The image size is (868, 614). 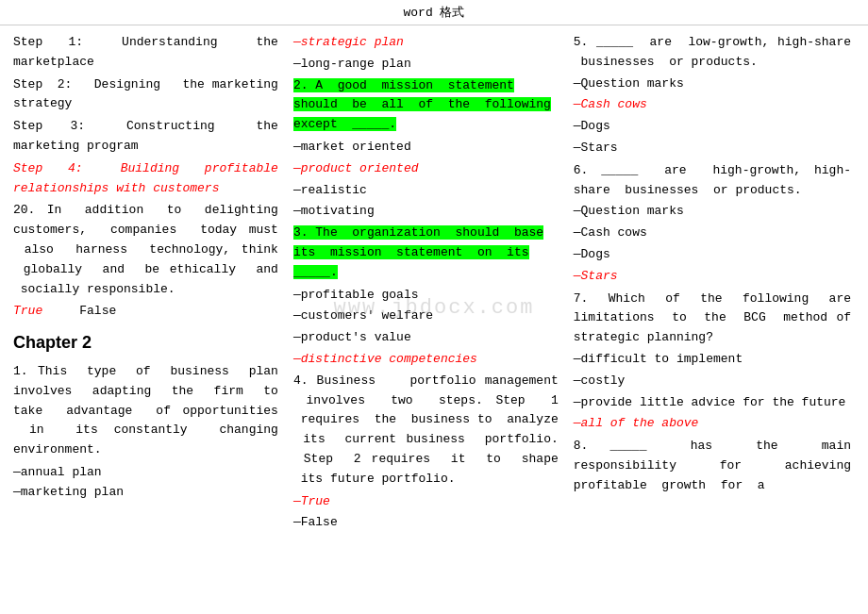 What do you see at coordinates (426, 360) in the screenshot?
I see `distinctive-competencies: —distinctive competencies` at bounding box center [426, 360].